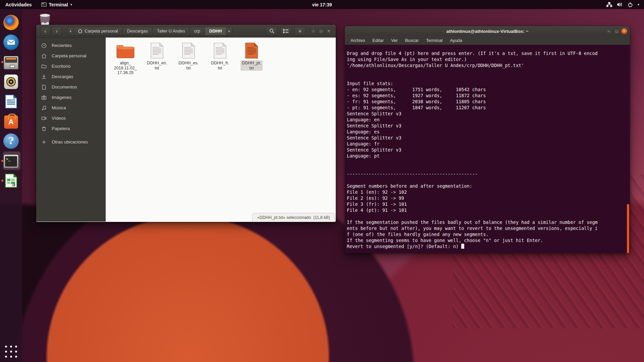  Describe the element at coordinates (11, 22) in the screenshot. I see `firefox-icon` at that location.